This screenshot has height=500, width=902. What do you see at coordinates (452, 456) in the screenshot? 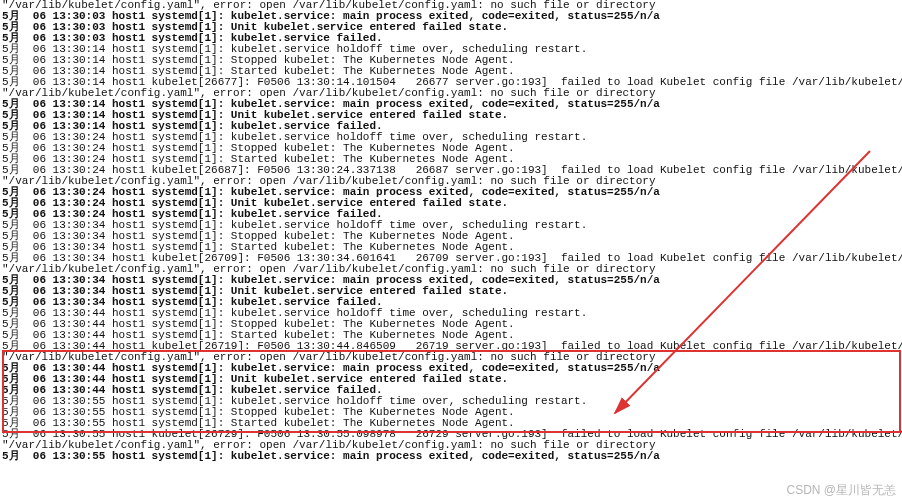
I see `log-line: 5月 06 13:30:55 host1 systemd[1]: kubelet…` at bounding box center [452, 456].